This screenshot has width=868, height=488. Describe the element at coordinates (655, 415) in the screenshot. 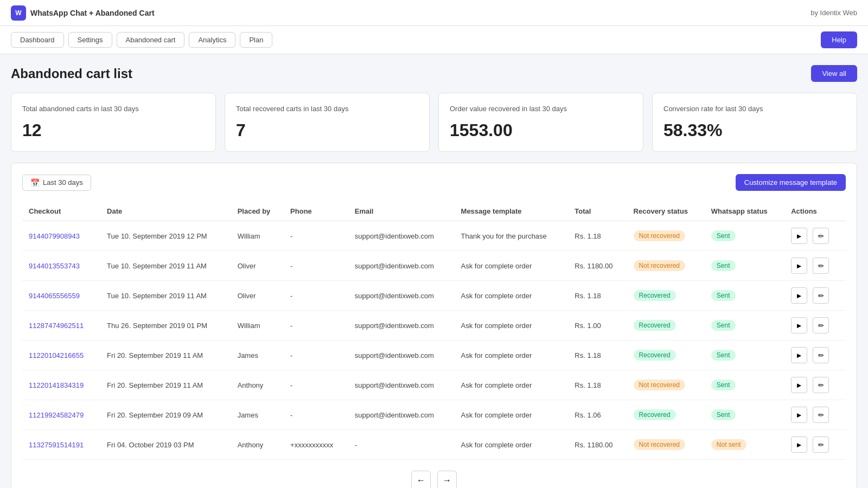

I see `recovery-status-badge-6: Recovered` at that location.